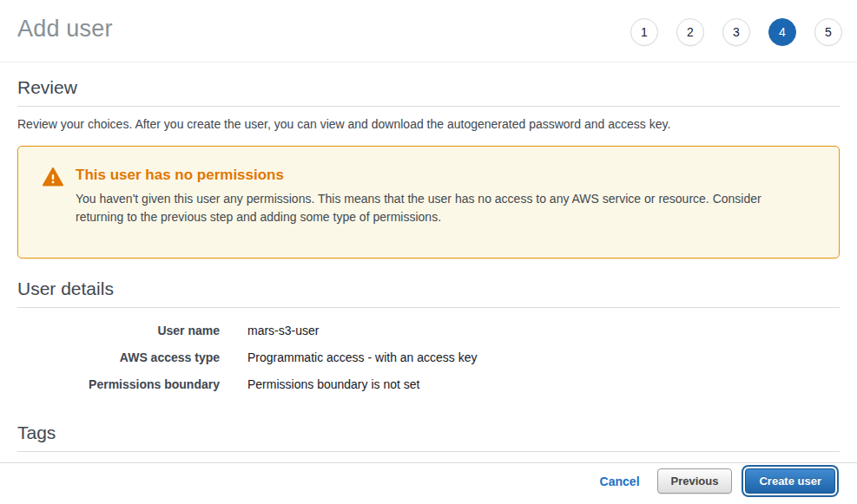 The height and width of the screenshot is (504, 857). I want to click on step-4-active: 4, so click(782, 32).